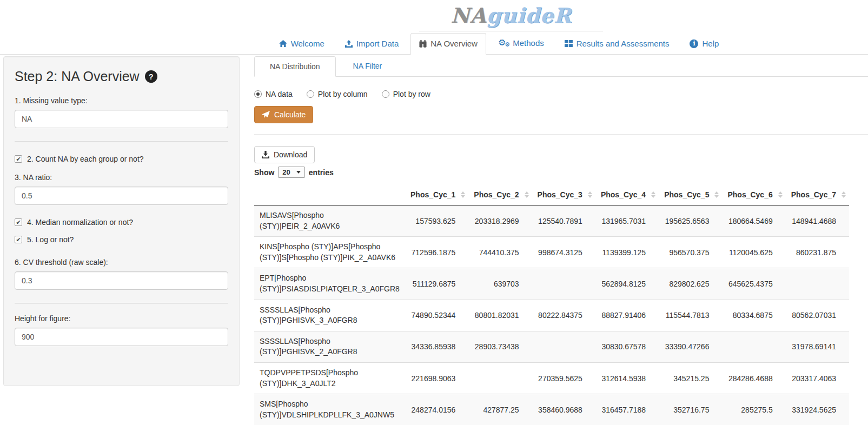 The width and height of the screenshot is (868, 425). What do you see at coordinates (552, 410) in the screenshot?
I see `table-row: SMS[Phospho (STY)]VDLSHIPLKDPLLFK_3_A0JN…` at bounding box center [552, 410].